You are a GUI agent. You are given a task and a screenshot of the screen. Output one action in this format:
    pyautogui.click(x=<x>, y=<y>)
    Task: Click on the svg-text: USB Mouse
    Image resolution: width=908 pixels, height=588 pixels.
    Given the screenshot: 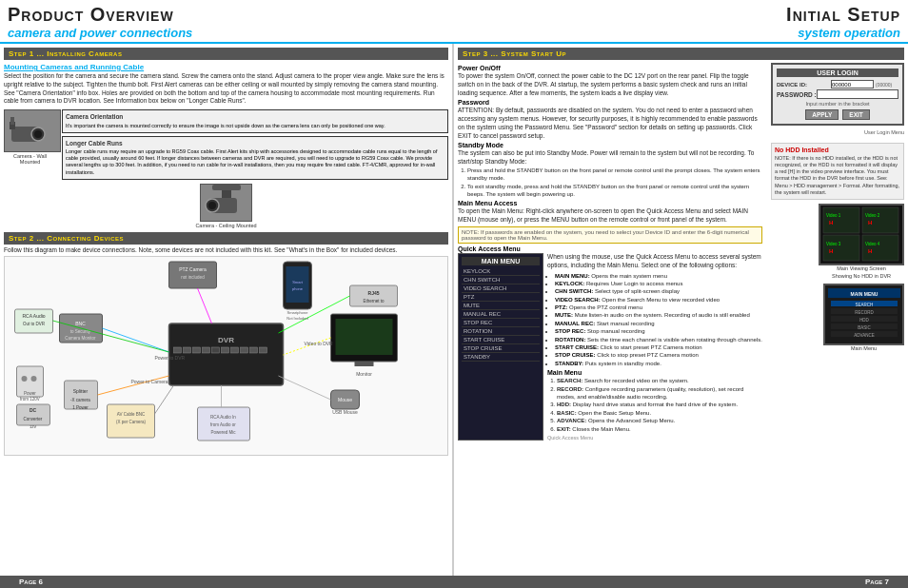 What is the action you would take?
    pyautogui.click(x=345, y=412)
    